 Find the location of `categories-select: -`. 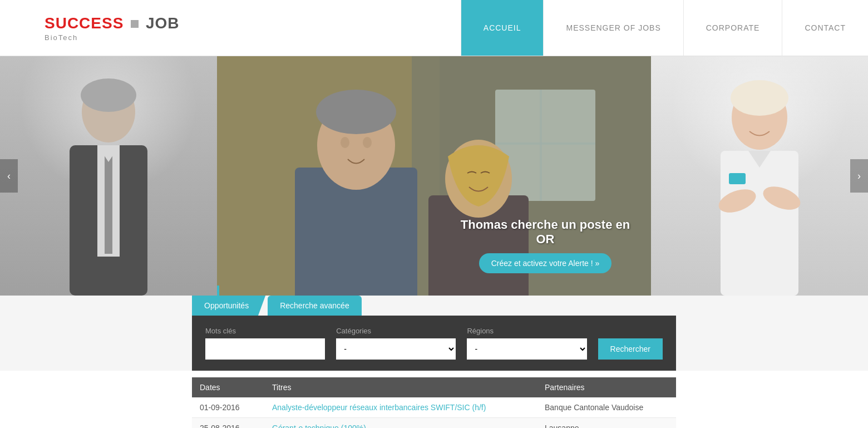

categories-select: - is located at coordinates (396, 349).